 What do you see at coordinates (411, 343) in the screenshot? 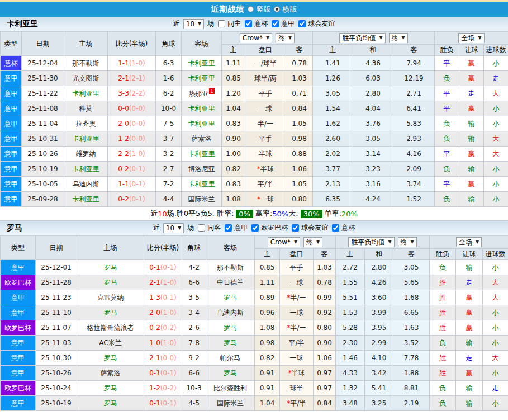
I see `avg-away-win: 3.52` at bounding box center [411, 343].